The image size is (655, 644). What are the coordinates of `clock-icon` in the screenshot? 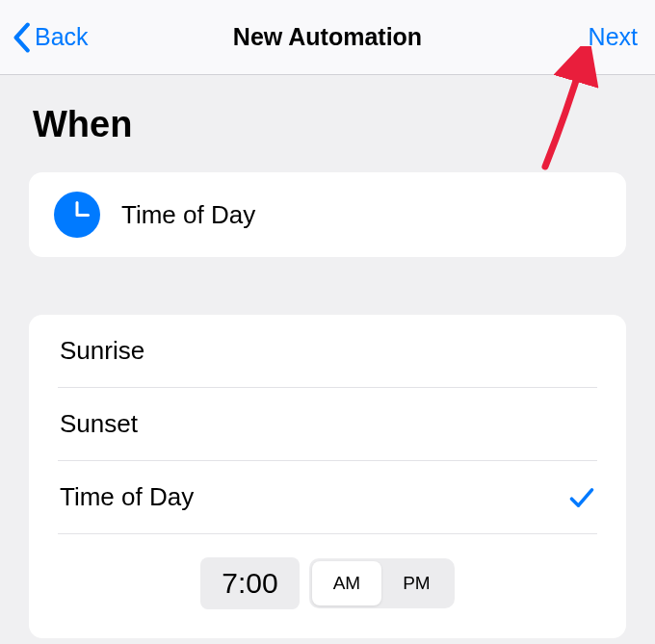 It's located at (77, 215).